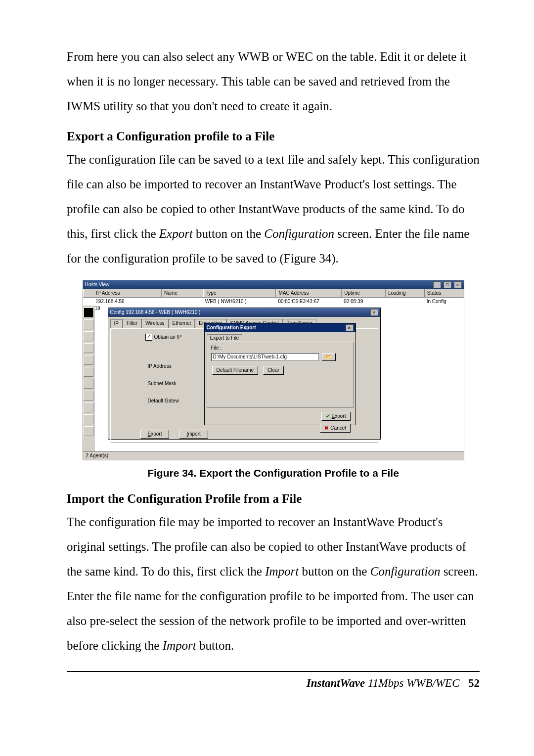 Image resolution: width=534 pixels, height=756 pixels. I want to click on label-ip-address: IP Address, so click(160, 366).